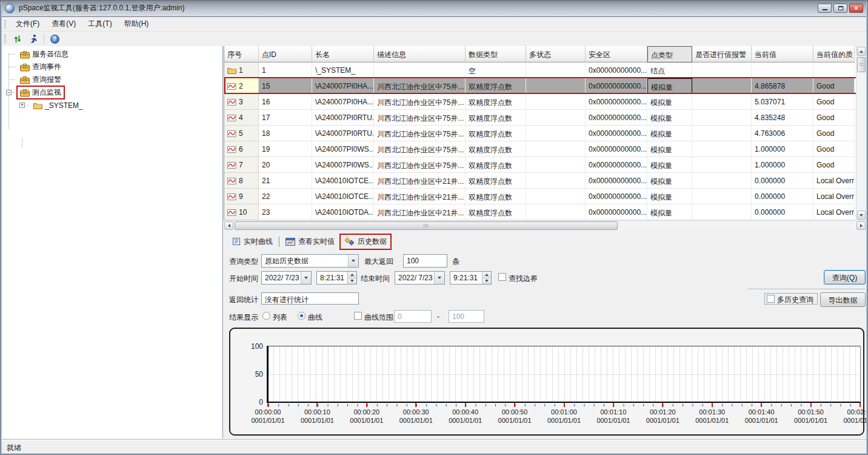  Describe the element at coordinates (771, 298) in the screenshot. I see `multi-history-checkbox` at that location.